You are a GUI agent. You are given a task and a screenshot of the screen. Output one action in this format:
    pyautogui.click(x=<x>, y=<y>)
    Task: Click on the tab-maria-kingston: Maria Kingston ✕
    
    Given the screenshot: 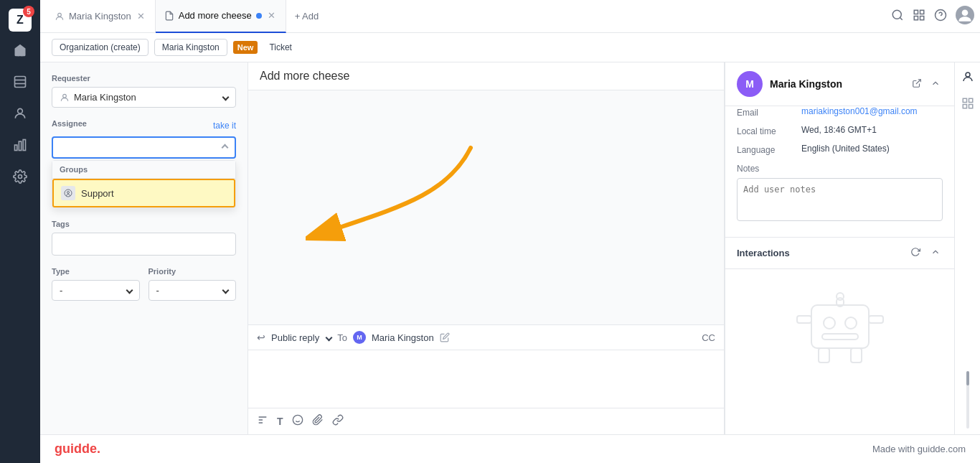 What is the action you would take?
    pyautogui.click(x=100, y=17)
    